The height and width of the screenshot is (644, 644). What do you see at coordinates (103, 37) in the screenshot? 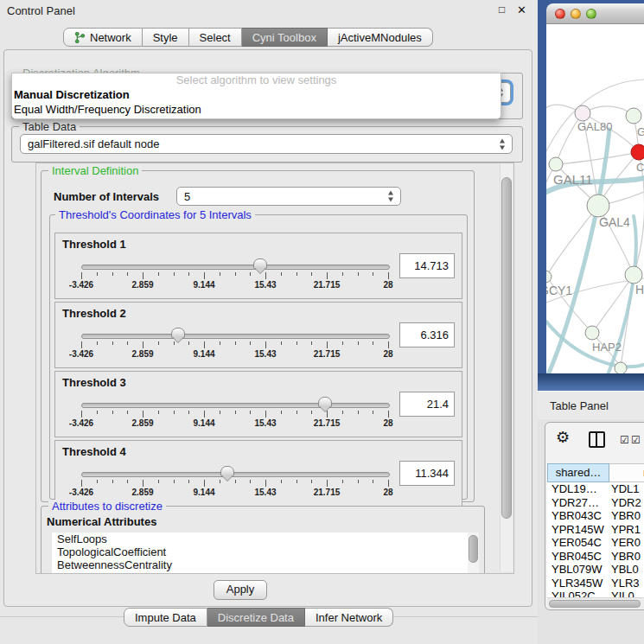
I see `tab-network: Network` at bounding box center [103, 37].